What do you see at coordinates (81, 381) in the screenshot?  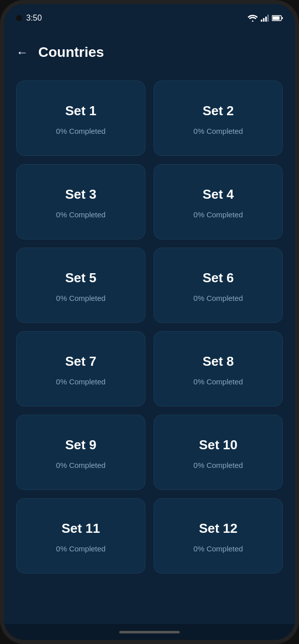 I see `set-progress-7: 0% Completed` at bounding box center [81, 381].